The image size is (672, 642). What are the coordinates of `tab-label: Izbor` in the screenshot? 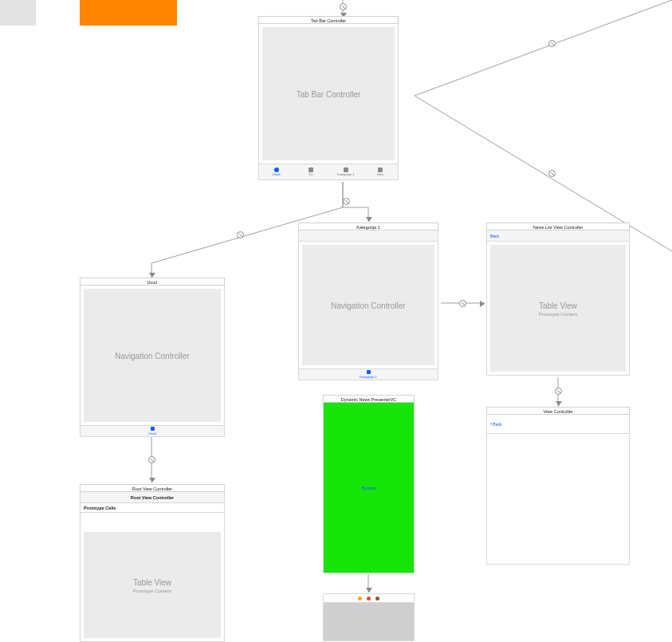 It's located at (381, 174).